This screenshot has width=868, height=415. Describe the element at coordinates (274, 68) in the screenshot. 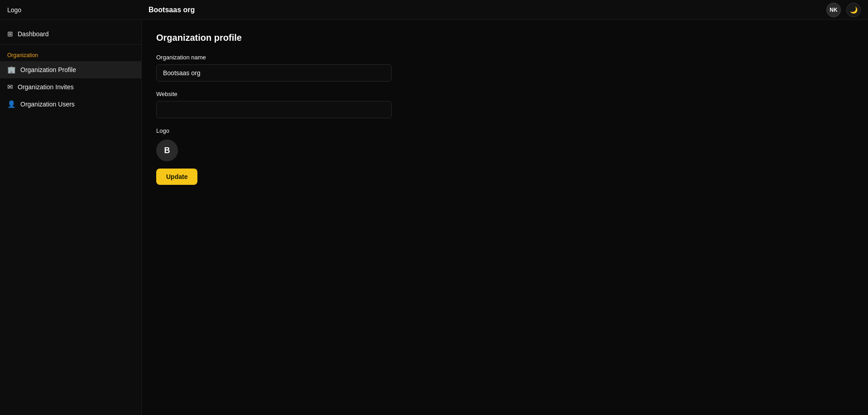

I see `org-name-group: Organization name` at that location.